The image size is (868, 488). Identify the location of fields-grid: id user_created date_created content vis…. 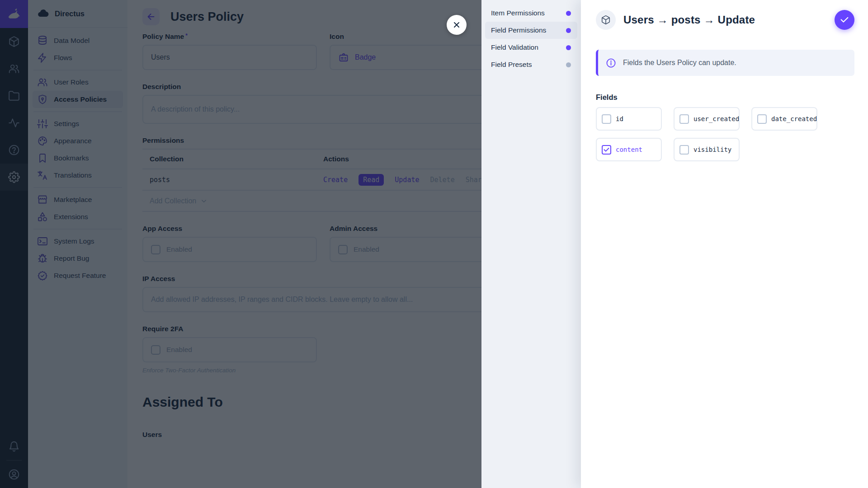
(725, 134).